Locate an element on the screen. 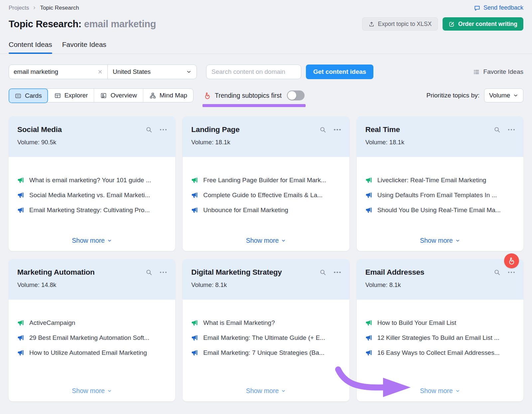  breadcrumb-current: Topic Research is located at coordinates (59, 8).